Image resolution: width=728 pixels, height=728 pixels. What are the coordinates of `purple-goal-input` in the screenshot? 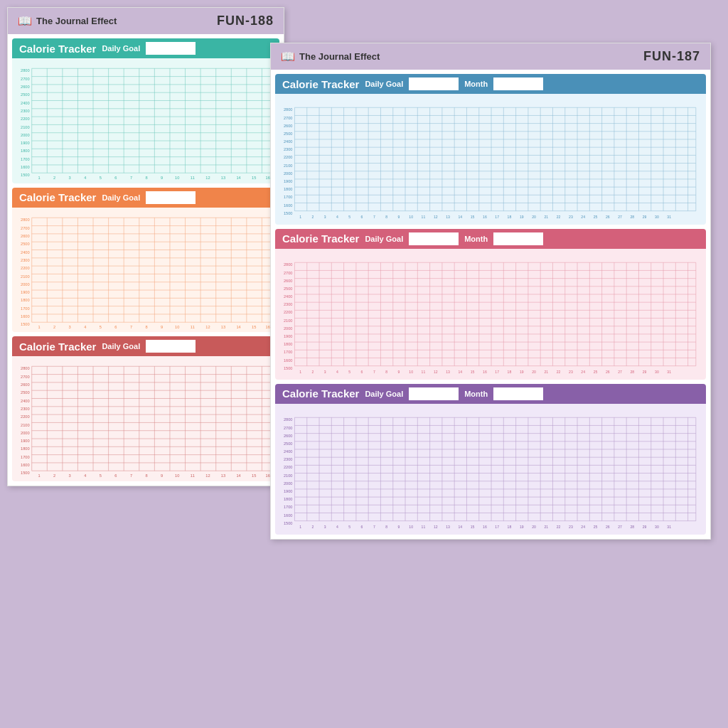 It's located at (434, 394).